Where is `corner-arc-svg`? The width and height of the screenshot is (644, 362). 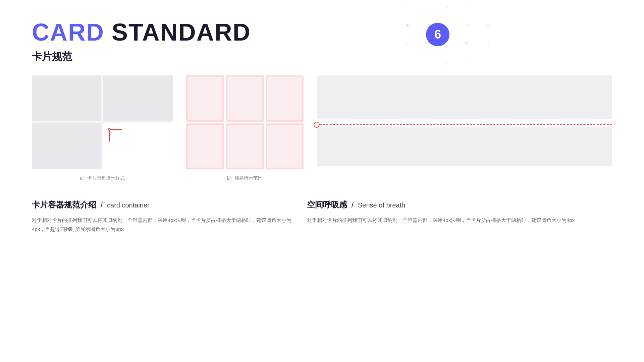
corner-arc-svg is located at coordinates (115, 135).